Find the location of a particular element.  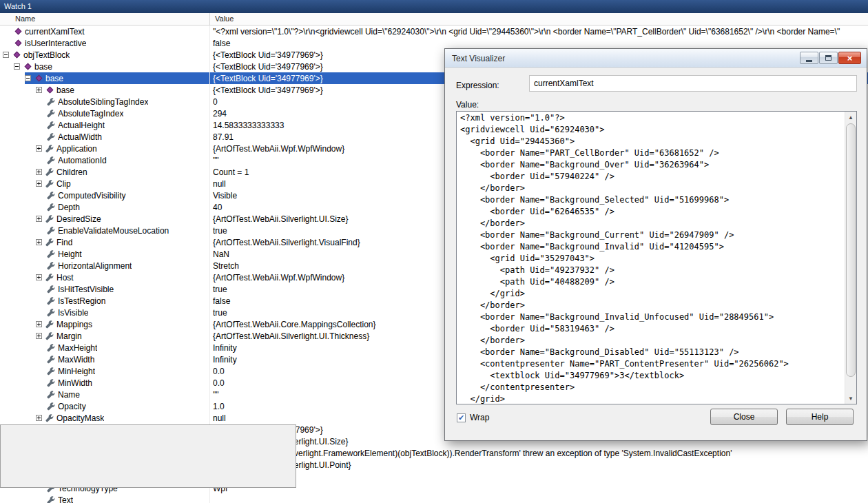

column-header-name: Name is located at coordinates (105, 19).